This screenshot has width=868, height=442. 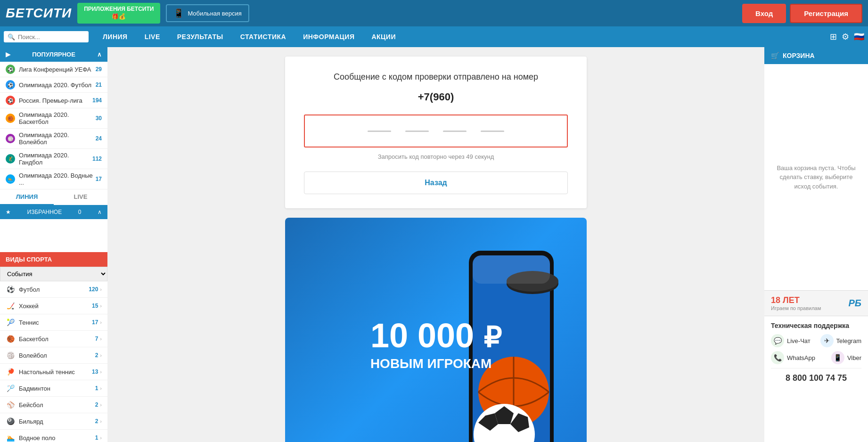 What do you see at coordinates (100, 212) in the screenshot?
I see `favorites-collapse-icon: ∧` at bounding box center [100, 212].